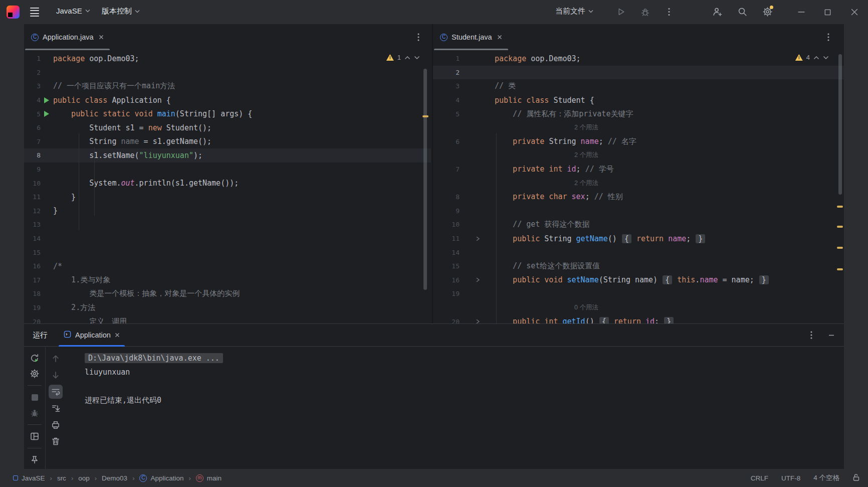 Image resolution: width=868 pixels, height=487 pixels. What do you see at coordinates (35, 397) in the screenshot?
I see `stop-icon` at bounding box center [35, 397].